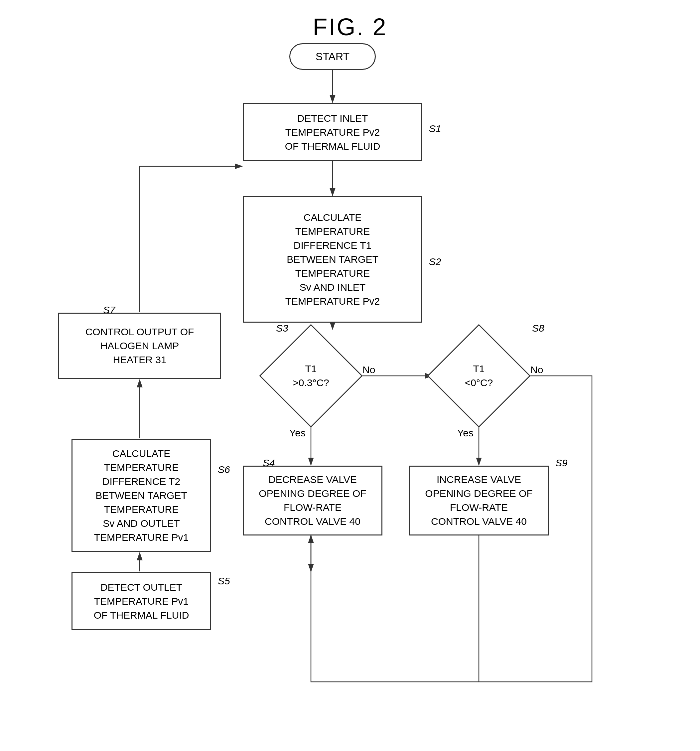 This screenshot has height=751, width=700. I want to click on s1-label: DETECT INLETTEMPERATURE Pv2OF THERMAL FL…, so click(332, 132).